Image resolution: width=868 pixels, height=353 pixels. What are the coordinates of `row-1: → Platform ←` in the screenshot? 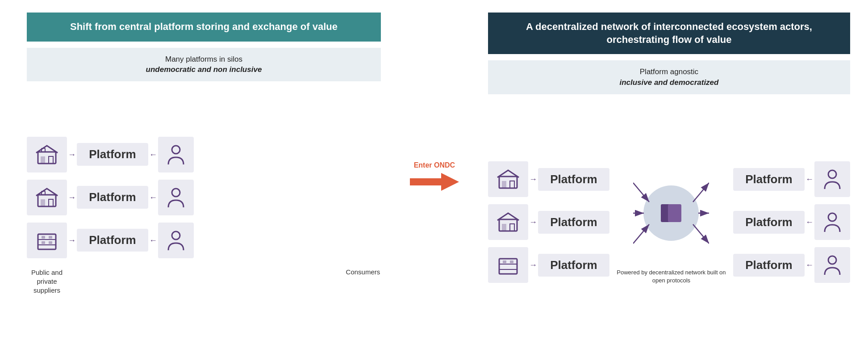 It's located at (204, 155).